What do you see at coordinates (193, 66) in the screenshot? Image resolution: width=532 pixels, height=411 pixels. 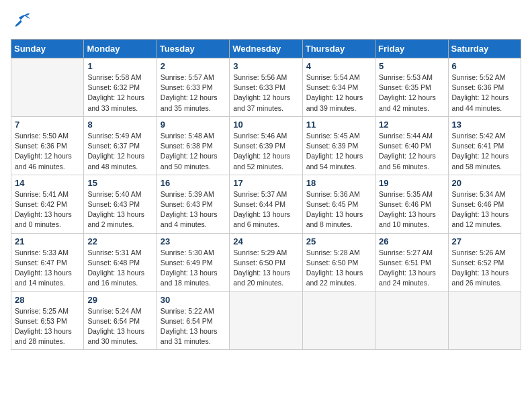 I see `day-number: 2` at bounding box center [193, 66].